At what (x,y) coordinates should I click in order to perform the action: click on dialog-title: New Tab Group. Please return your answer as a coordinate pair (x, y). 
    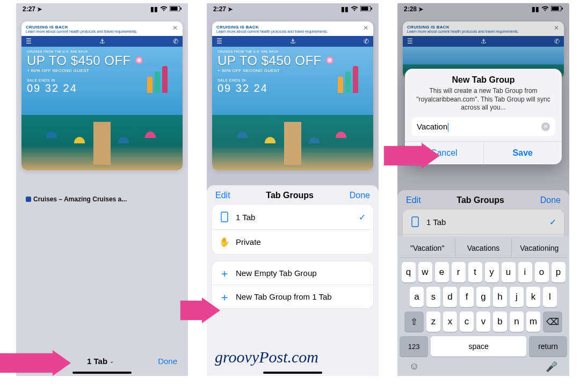
    Looking at the image, I should click on (483, 78).